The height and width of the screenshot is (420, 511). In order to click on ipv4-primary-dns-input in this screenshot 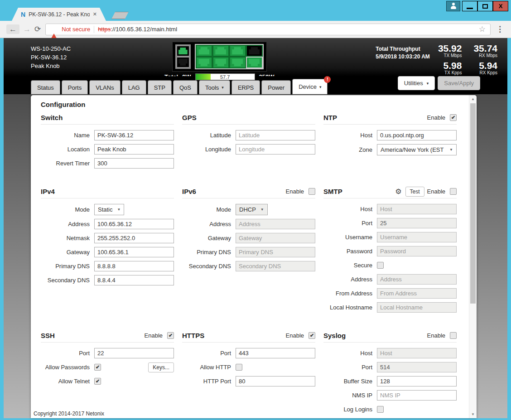, I will do `click(134, 266)`.